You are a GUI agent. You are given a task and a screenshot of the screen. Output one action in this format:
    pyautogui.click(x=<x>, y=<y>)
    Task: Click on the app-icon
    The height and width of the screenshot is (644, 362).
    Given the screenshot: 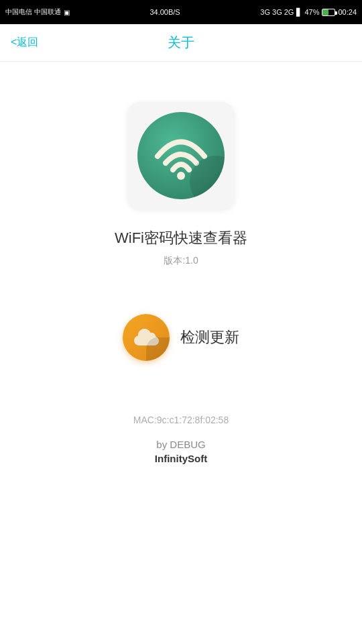 What is the action you would take?
    pyautogui.click(x=181, y=156)
    